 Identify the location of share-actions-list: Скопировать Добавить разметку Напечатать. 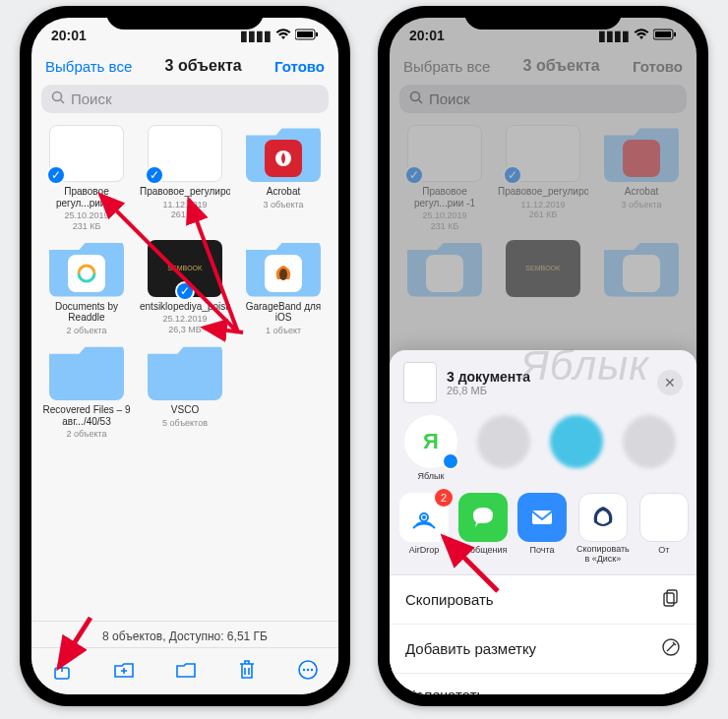
(543, 635).